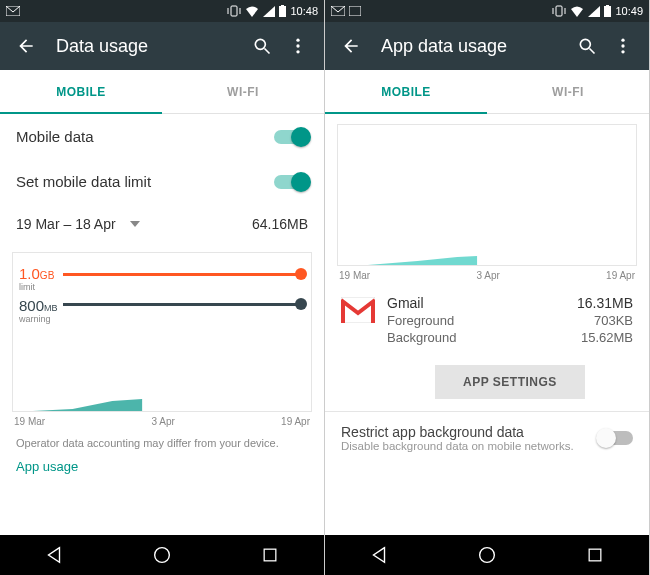 The height and width of the screenshot is (575, 650). Describe the element at coordinates (487, 318) in the screenshot. I see `app-row: Gmail16.31MB Foreground703KB Background1…` at that location.